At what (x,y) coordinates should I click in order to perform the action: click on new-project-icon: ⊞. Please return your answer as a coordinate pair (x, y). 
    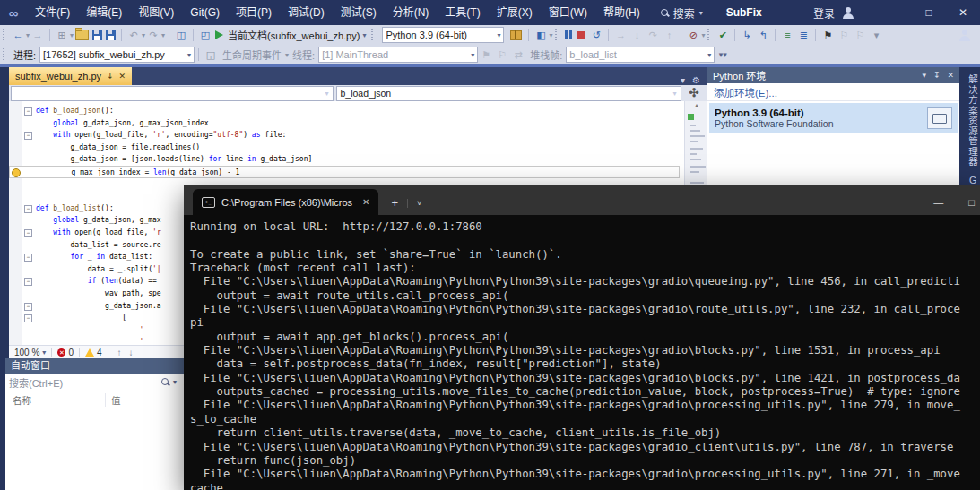
    Looking at the image, I should click on (62, 35).